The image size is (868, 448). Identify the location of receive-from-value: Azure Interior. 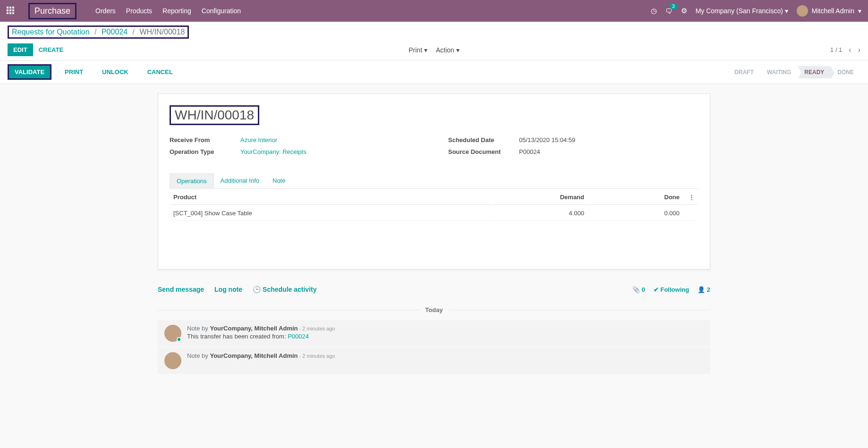
(259, 140).